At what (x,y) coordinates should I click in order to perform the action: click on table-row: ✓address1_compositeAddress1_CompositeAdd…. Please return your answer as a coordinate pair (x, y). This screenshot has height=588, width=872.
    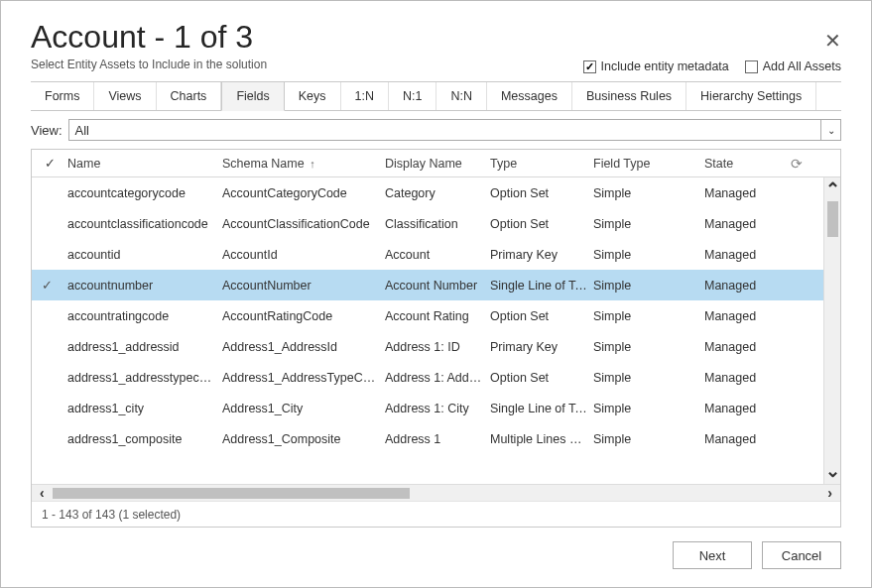
    Looking at the image, I should click on (428, 438).